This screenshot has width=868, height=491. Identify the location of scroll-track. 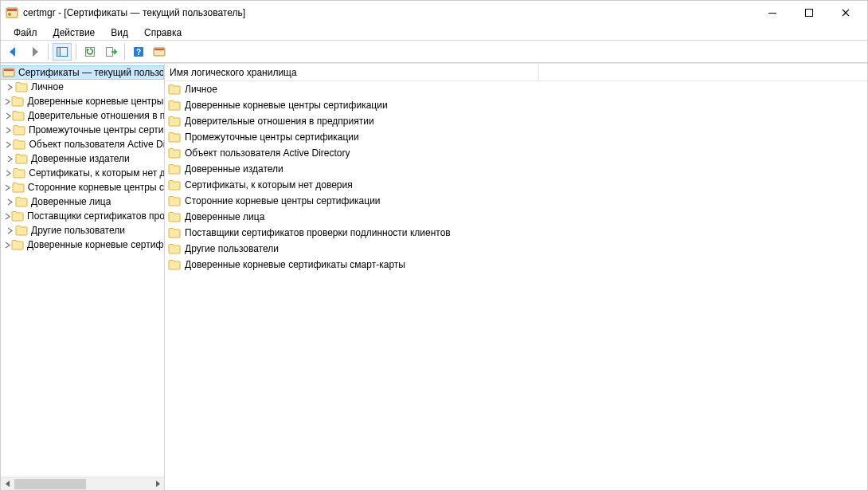
(83, 485).